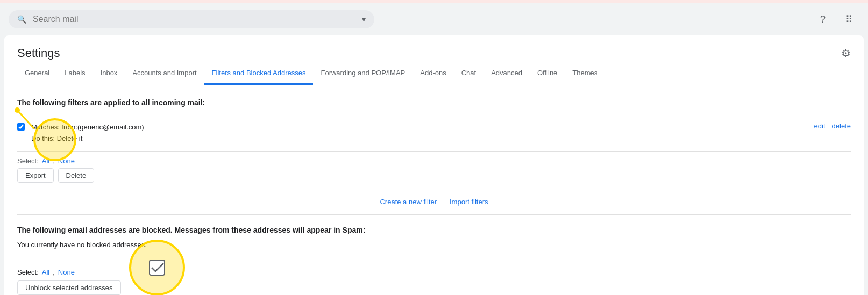 This screenshot has width=868, height=295. Describe the element at coordinates (434, 48) in the screenshot. I see `settings-title-row: Settings ⚙` at that location.